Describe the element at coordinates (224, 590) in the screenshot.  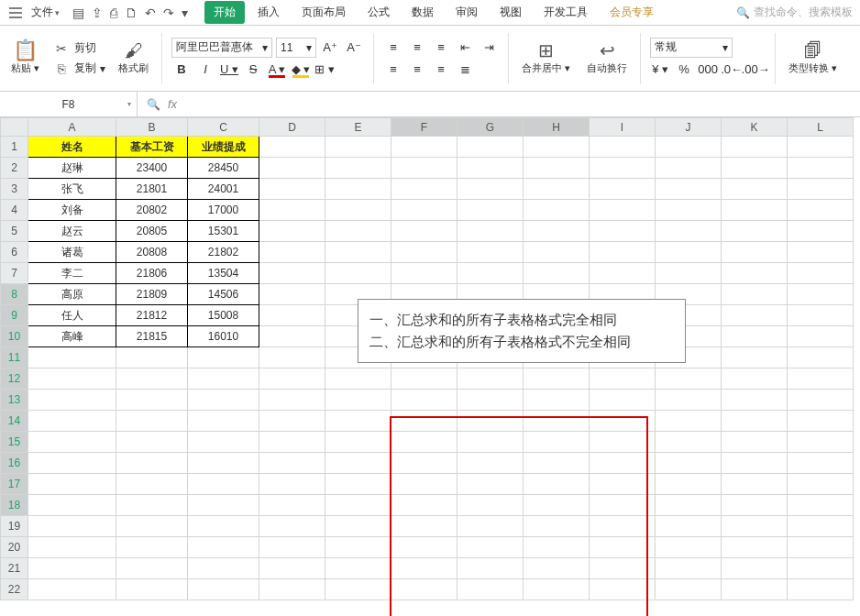
I see `cell-C22` at that location.